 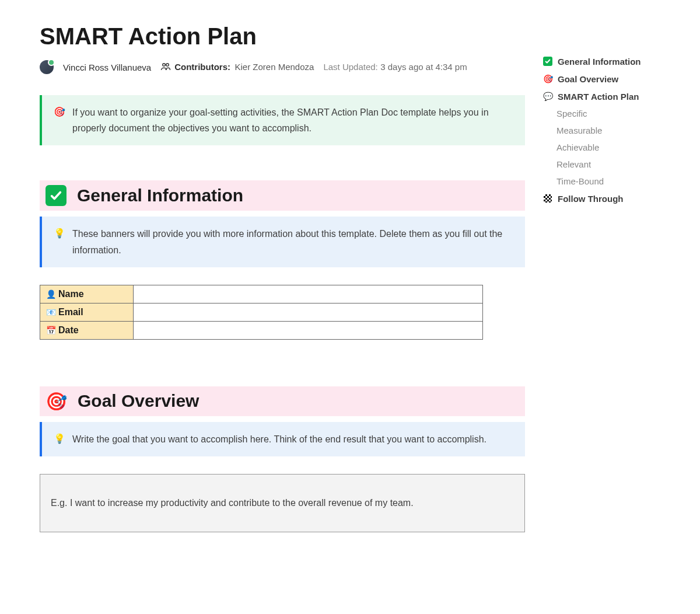 What do you see at coordinates (588, 79) in the screenshot?
I see `outline-label: Goal Overview` at bounding box center [588, 79].